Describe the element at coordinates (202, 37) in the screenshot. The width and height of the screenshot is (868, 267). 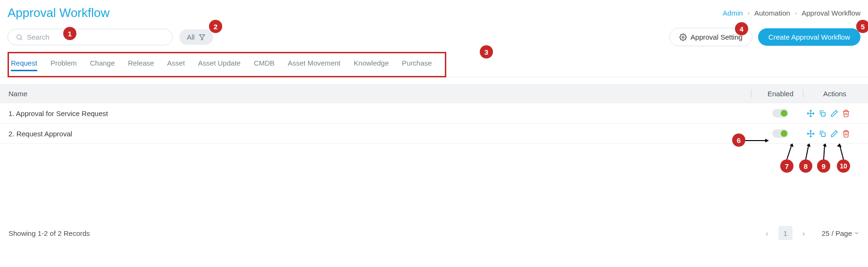
I see `filter-icon` at that location.